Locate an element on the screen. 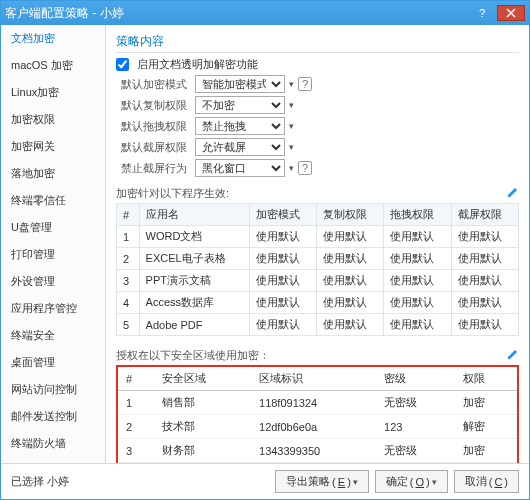  setting-label: 默认拖拽权限 is located at coordinates (154, 126).